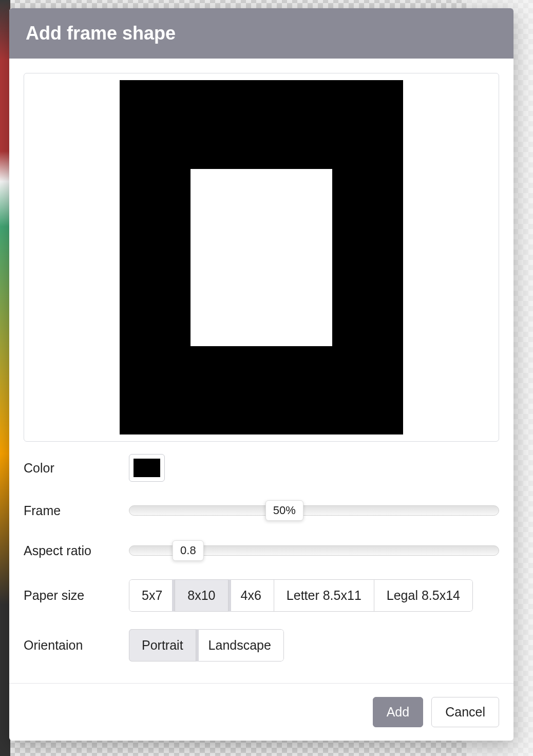  I want to click on frame-label: Frame, so click(76, 511).